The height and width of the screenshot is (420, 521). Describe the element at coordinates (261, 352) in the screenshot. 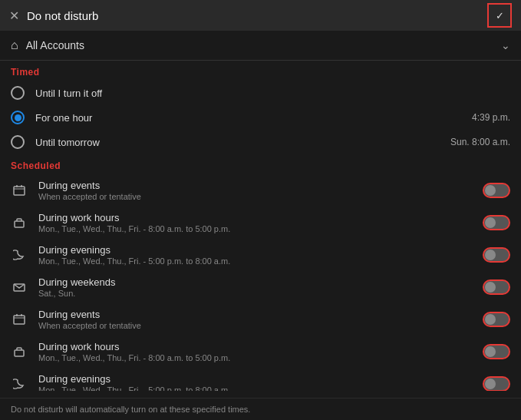

I see `scheduled-row-6: During work hours Mon., Tue., Wed., Thu.…` at that location.